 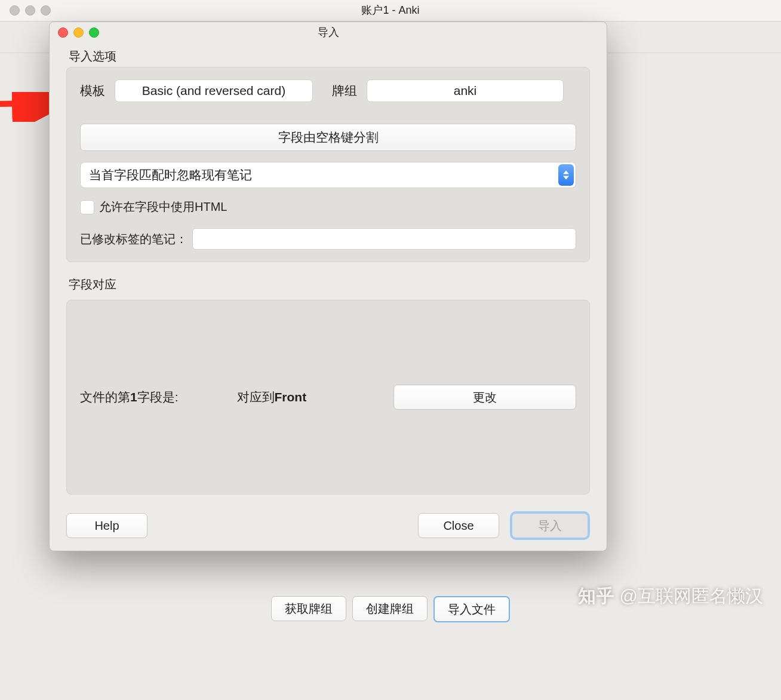 I want to click on modified-tags-label: 已修改标签的笔记：, so click(x=134, y=239).